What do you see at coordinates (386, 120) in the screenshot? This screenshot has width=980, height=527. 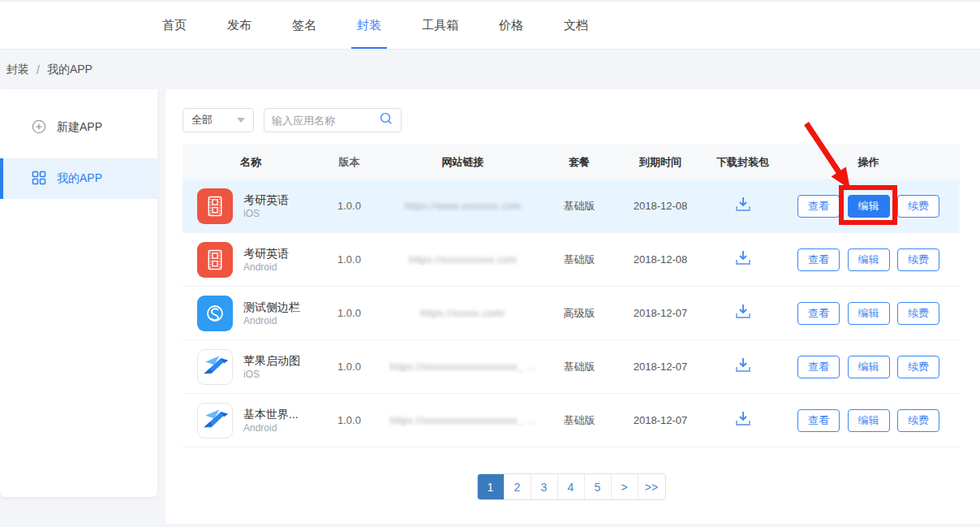 I see `search-icon` at bounding box center [386, 120].